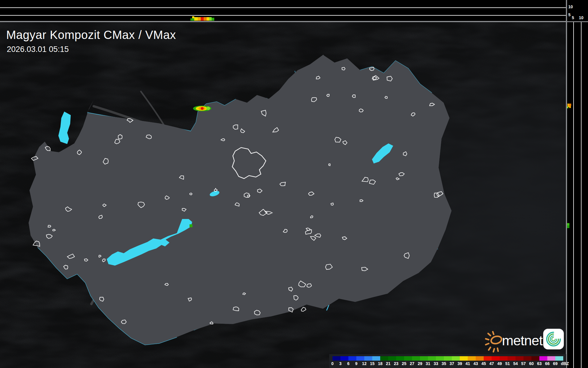 Image resolution: width=588 pixels, height=368 pixels. What do you see at coordinates (484, 364) in the screenshot?
I see `legend-tick-label: 45` at bounding box center [484, 364].